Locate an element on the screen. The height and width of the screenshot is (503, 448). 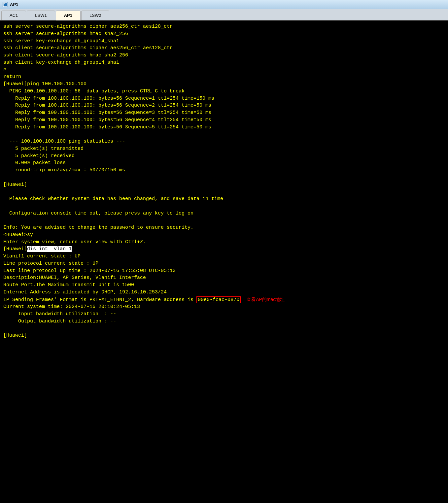
terminal-line: Info: You are advised to change the pass… is located at coordinates (224, 228).